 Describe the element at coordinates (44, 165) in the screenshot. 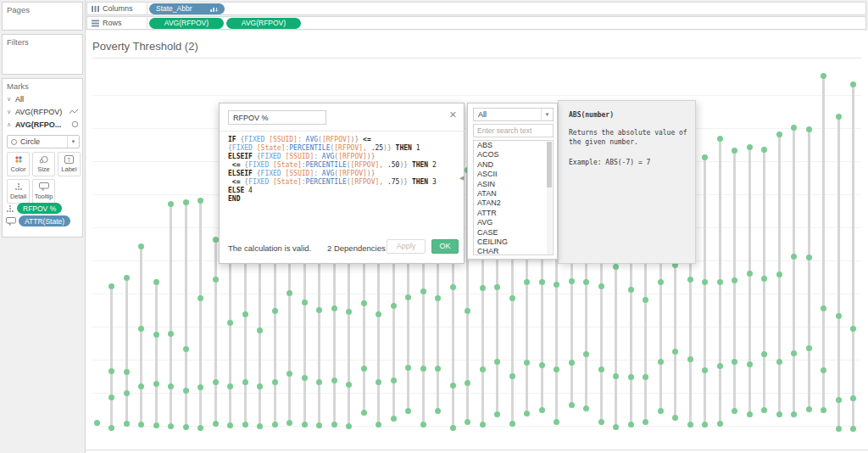

I see `size-button: Size` at that location.